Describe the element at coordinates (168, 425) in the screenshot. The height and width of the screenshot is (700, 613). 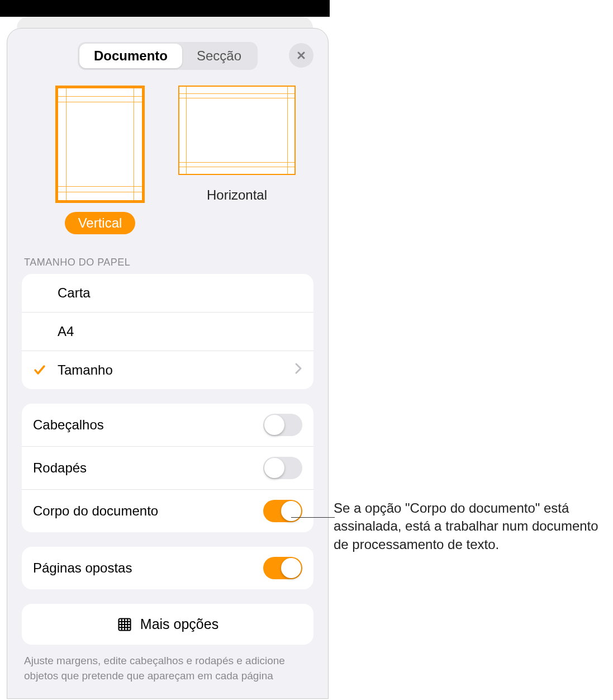
I see `headers-row: Cabeçalhos` at that location.